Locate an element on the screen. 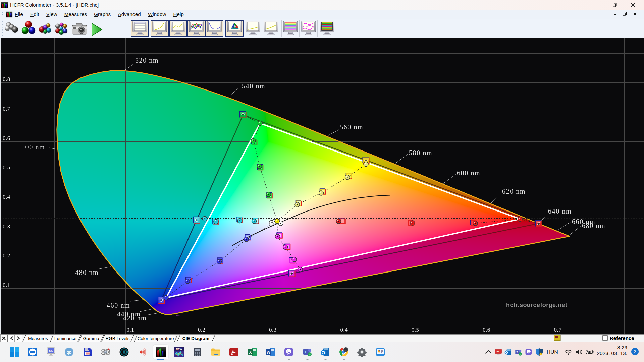 The height and width of the screenshot is (362, 644). svg-text: T is located at coordinates (306, 352).